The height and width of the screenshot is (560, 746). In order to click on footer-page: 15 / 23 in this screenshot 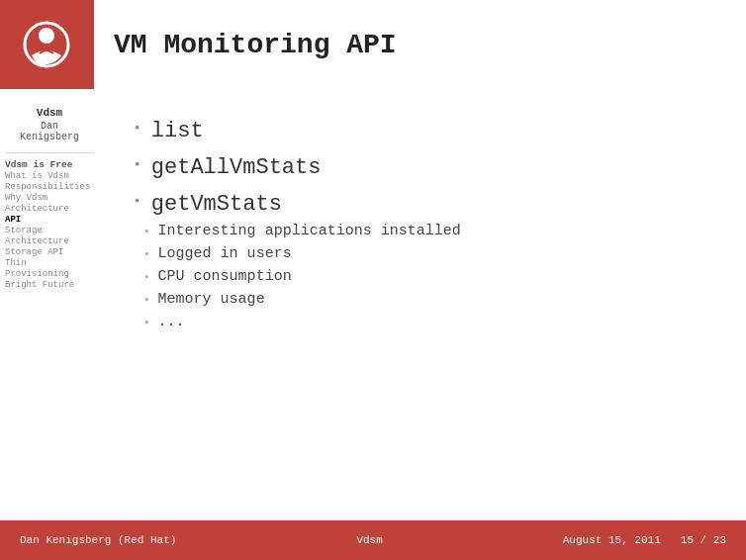, I will do `click(703, 540)`.